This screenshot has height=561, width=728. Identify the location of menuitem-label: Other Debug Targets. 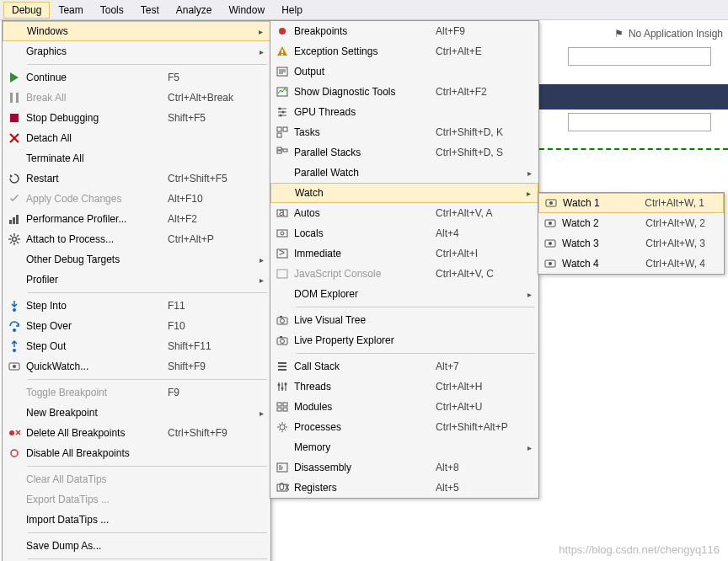
(97, 259).